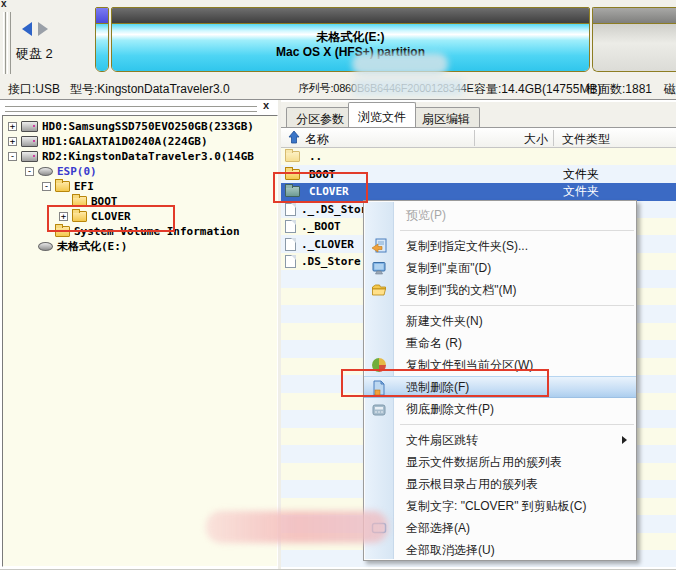 The height and width of the screenshot is (583, 676). Describe the element at coordinates (538, 90) in the screenshot. I see `disk-capacity: 容量:14.4GB(14755MB)` at that location.